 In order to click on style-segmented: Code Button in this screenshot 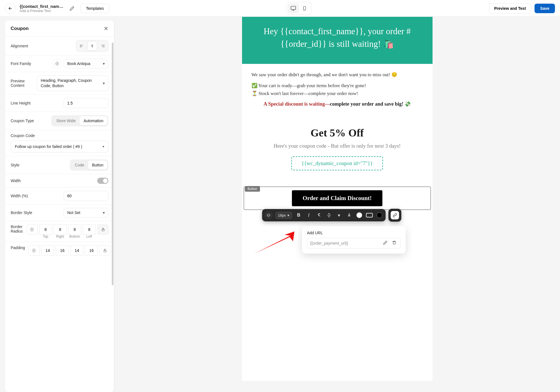, I will do `click(89, 165)`.